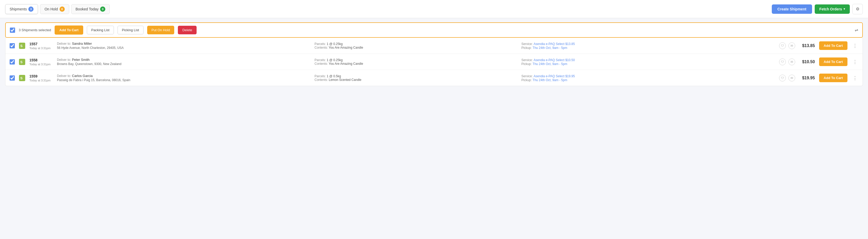 The height and width of the screenshot is (239, 868). I want to click on service-link: Asendia e-PAQ Select $13.85, so click(554, 44).